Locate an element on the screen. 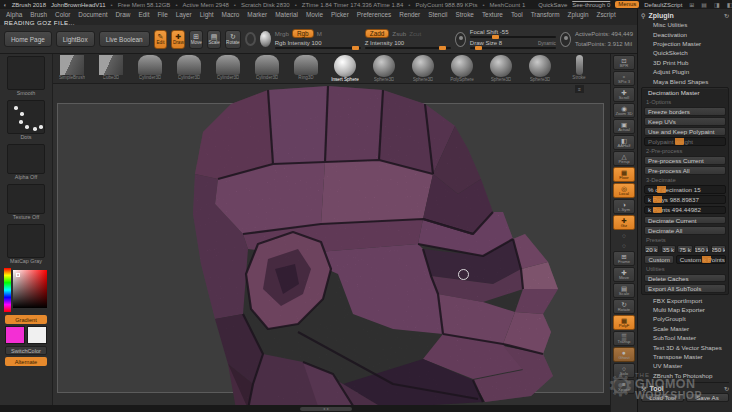 The image size is (732, 412). menu-item-draw: Draw is located at coordinates (122, 14).